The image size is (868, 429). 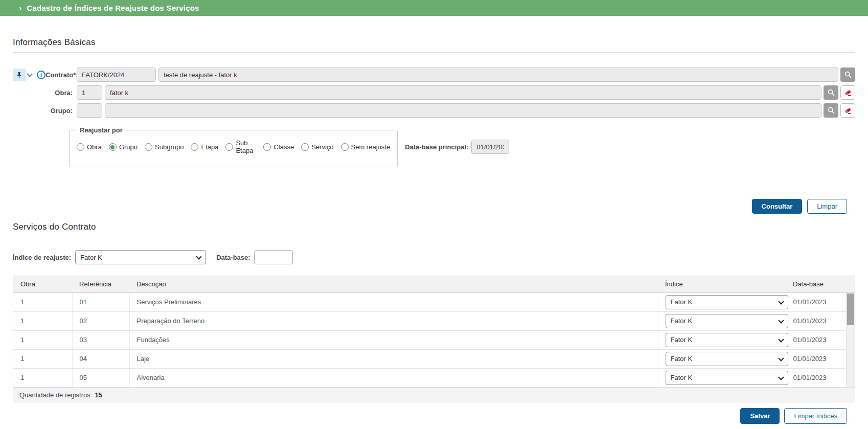 I want to click on record-count-label: Quantidade de registros:, so click(x=56, y=395).